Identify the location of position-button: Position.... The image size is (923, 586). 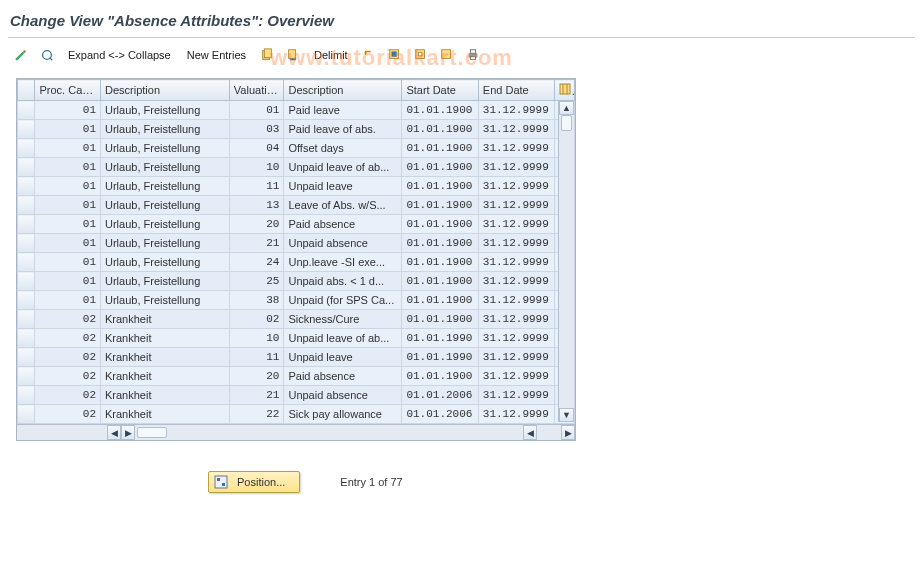
(254, 482).